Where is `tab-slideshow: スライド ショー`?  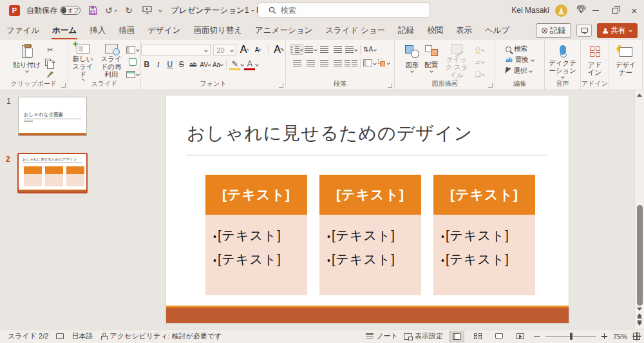 tab-slideshow: スライド ショー is located at coordinates (355, 30).